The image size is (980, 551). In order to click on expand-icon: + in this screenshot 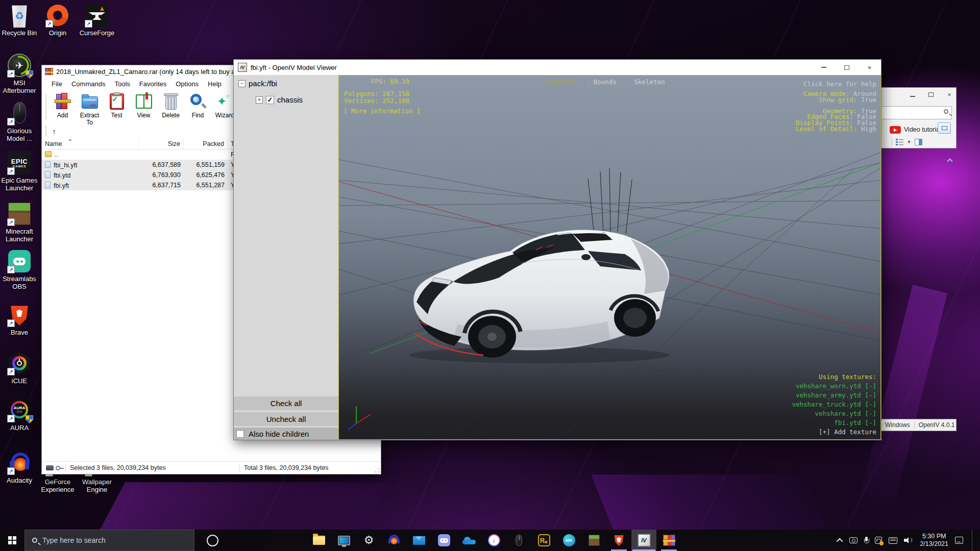, I will do `click(259, 100)`.